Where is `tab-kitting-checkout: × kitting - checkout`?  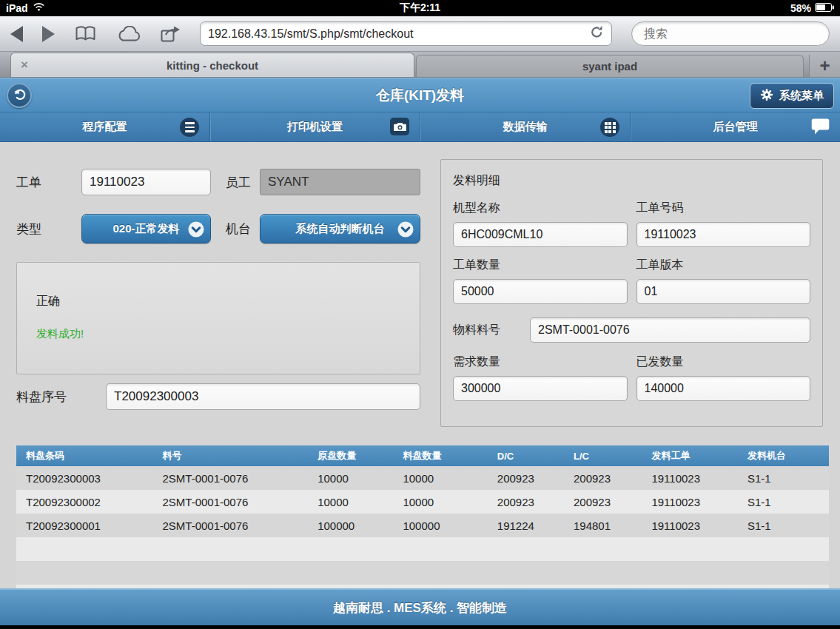
tab-kitting-checkout: × kitting - checkout is located at coordinates (212, 65).